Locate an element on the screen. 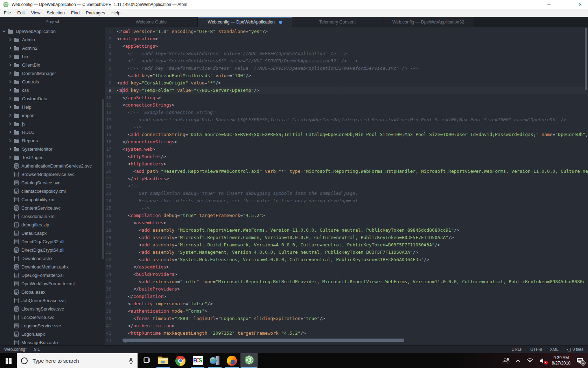 This screenshot has height=368, width=588. line-content: </connectionStrings> is located at coordinates (147, 142).